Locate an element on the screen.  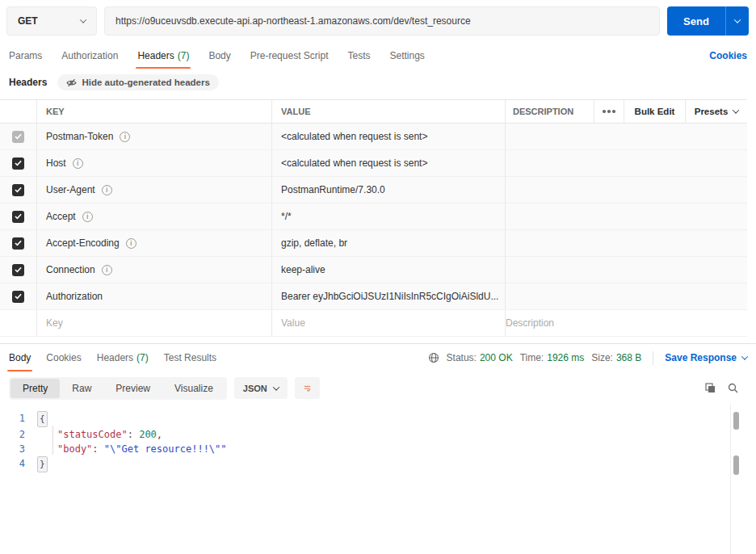
header-key: Accept is located at coordinates (61, 216).